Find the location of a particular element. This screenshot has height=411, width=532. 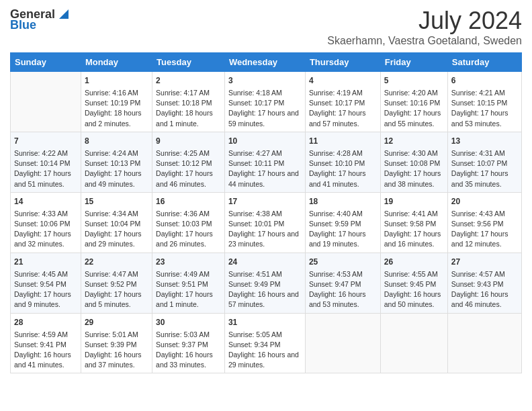

calendar-cell: 16Sunrise: 4:36 AMSunset: 10:03 PMDaylig… is located at coordinates (189, 222).